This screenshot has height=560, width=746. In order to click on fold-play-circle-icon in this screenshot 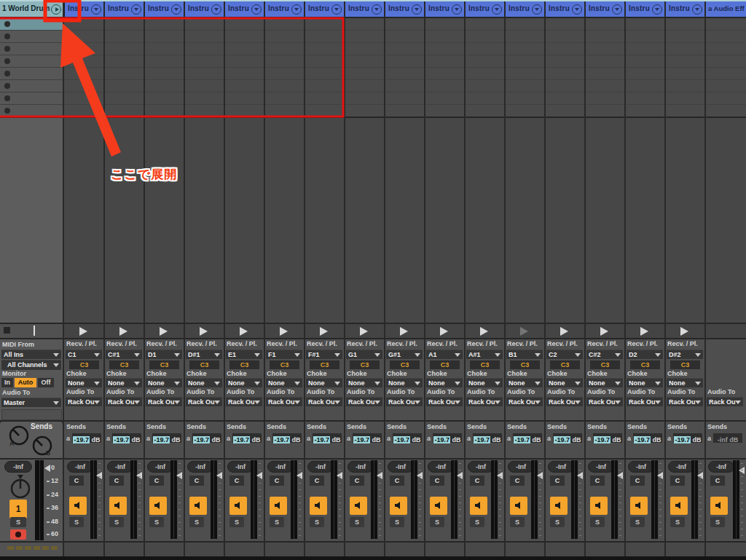, I will do `click(56, 9)`.